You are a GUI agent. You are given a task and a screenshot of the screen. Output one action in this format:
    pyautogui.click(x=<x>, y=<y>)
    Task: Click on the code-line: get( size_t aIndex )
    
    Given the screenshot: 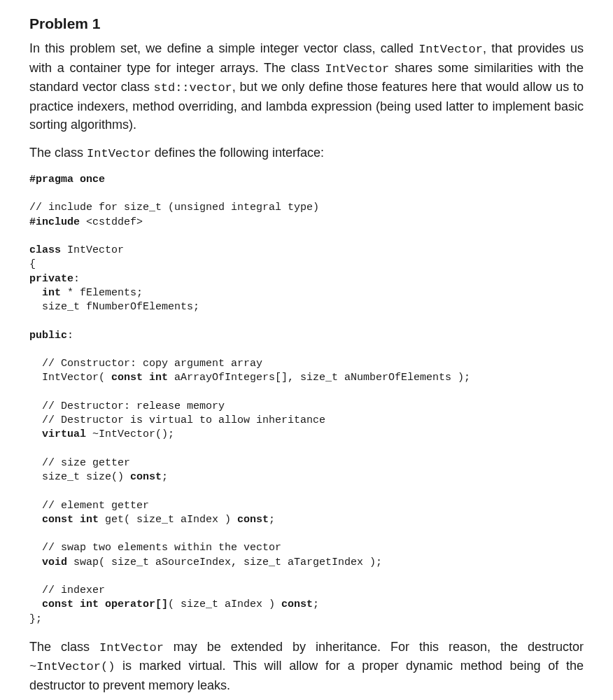 What is the action you would take?
    pyautogui.click(x=168, y=519)
    